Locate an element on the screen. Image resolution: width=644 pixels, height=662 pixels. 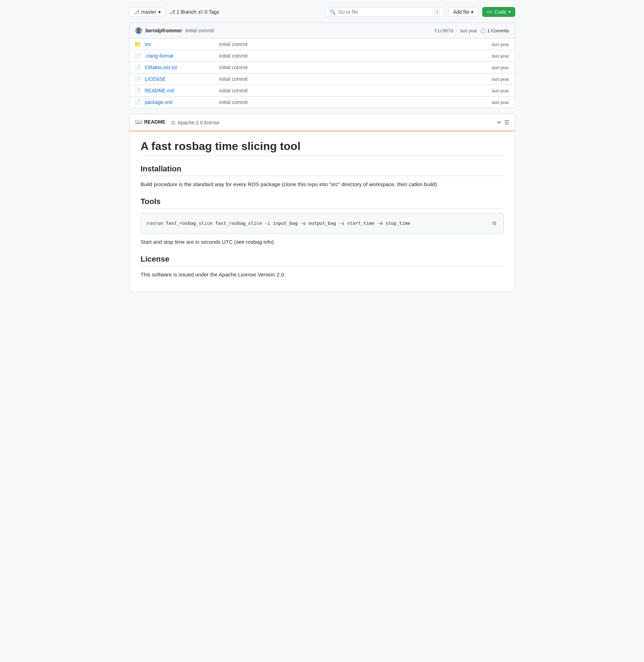
branch-chevron-icon: ▾ is located at coordinates (159, 12).